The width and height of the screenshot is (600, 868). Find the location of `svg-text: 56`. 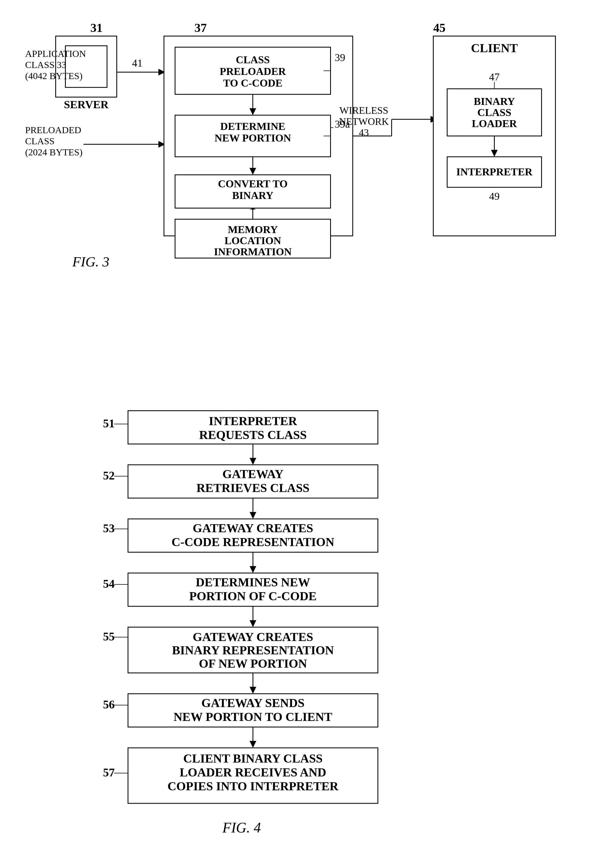

svg-text: 56 is located at coordinates (109, 705).